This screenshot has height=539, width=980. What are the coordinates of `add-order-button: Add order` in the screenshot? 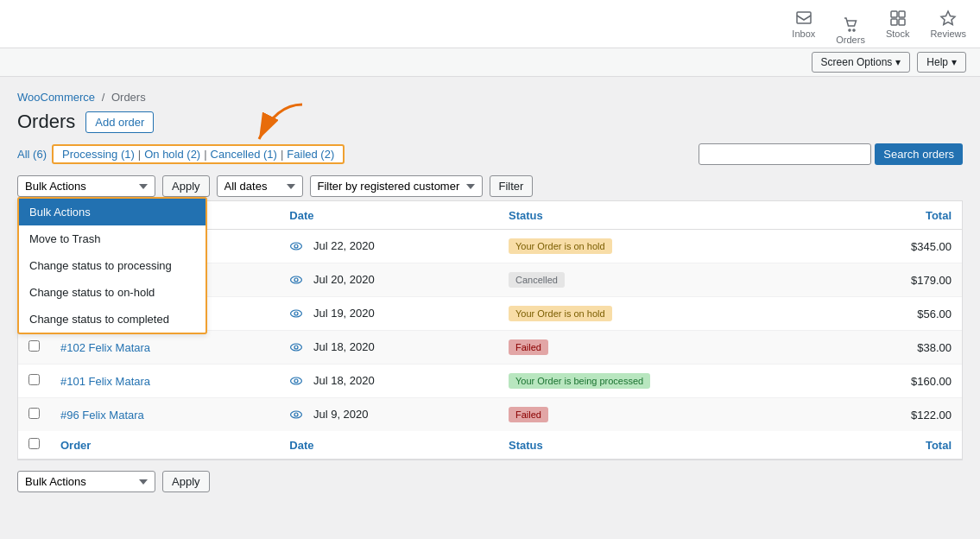 It's located at (119, 123).